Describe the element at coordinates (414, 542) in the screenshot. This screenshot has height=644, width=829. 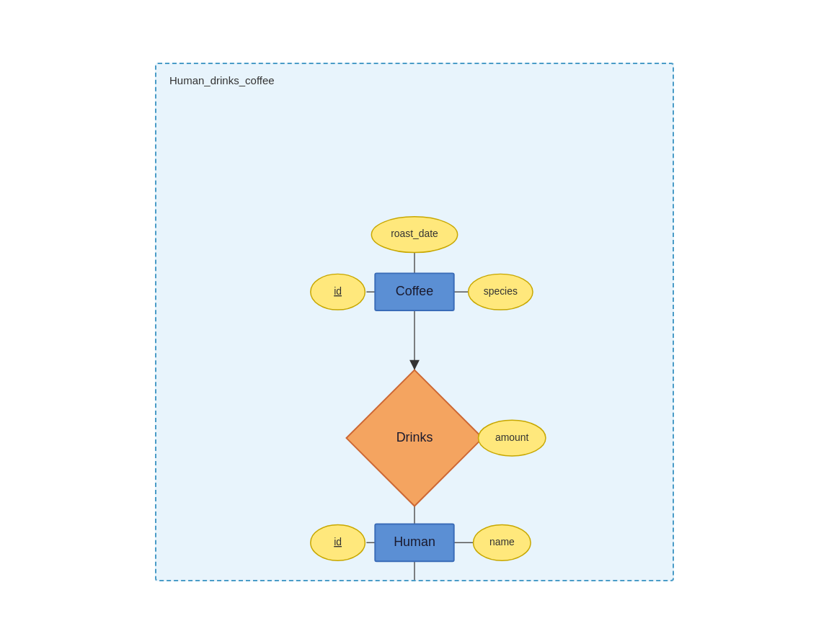
I see `entity-human-label: Human` at that location.